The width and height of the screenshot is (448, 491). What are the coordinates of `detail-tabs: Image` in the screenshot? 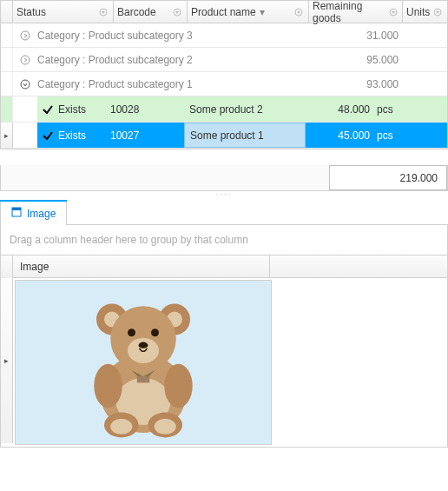 It's located at (224, 212).